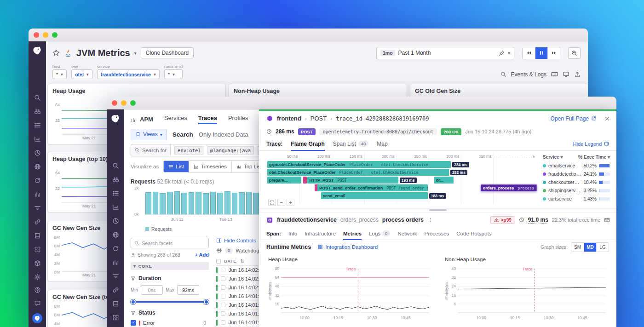 Image resolution: width=644 pixels, height=327 pixels. I want to click on forward-button, so click(554, 53).